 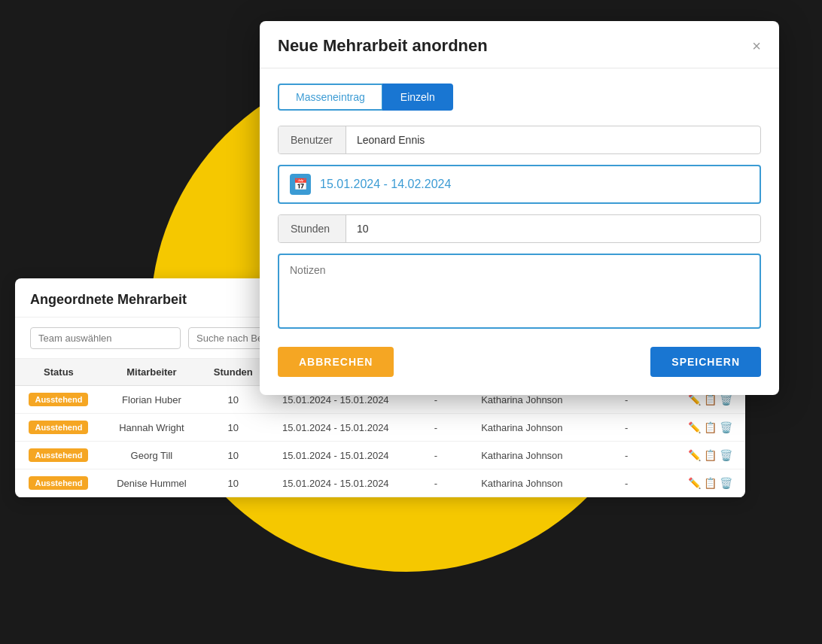 I want to click on benutzer-label: Benutzer, so click(x=312, y=140).